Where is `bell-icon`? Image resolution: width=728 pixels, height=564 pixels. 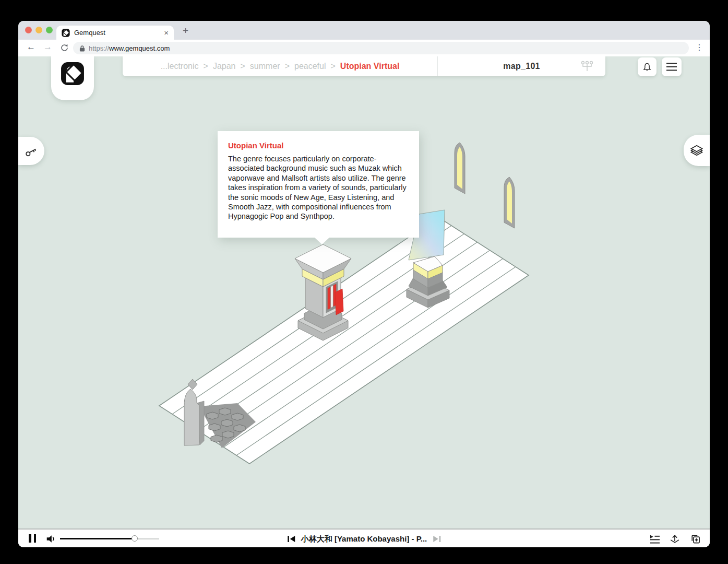 bell-icon is located at coordinates (647, 67).